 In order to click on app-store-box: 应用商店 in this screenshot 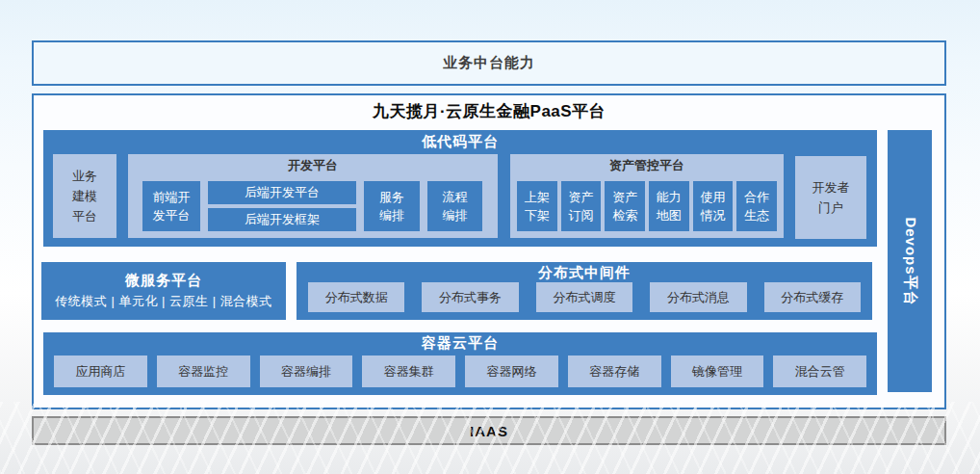, I will do `click(100, 372)`.